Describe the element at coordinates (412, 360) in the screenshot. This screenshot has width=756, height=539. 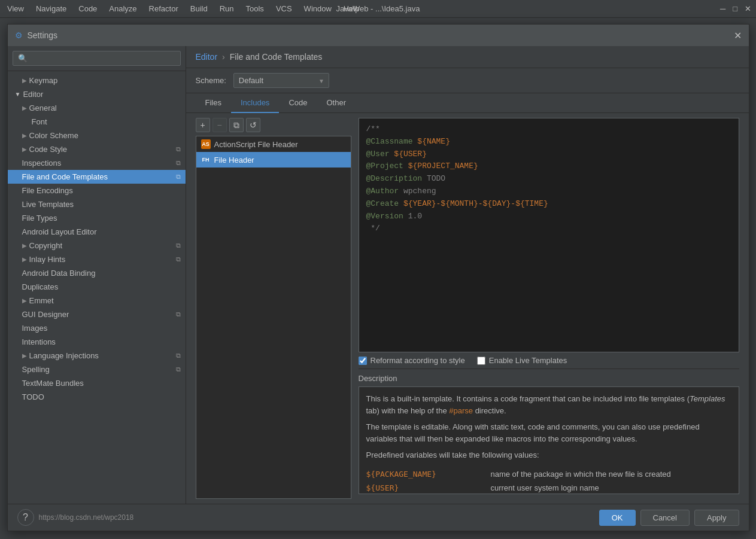
I see `reformat-checkbox-label: Reformat according to style` at that location.